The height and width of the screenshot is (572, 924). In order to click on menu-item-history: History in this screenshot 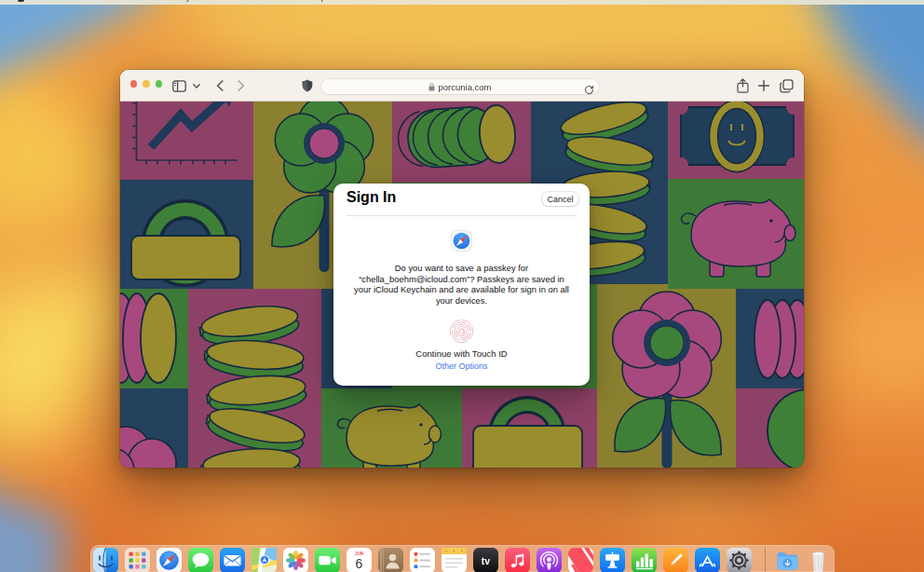, I will do `click(177, 1)`.